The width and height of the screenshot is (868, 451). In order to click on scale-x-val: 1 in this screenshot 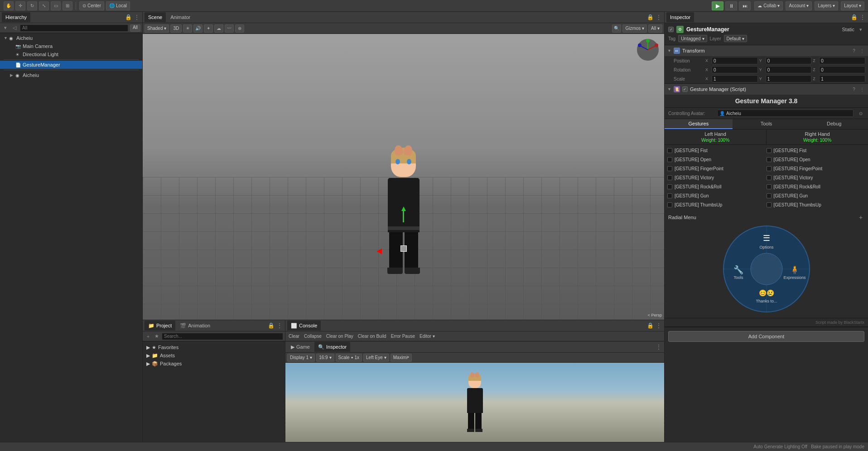, I will do `click(735, 79)`.